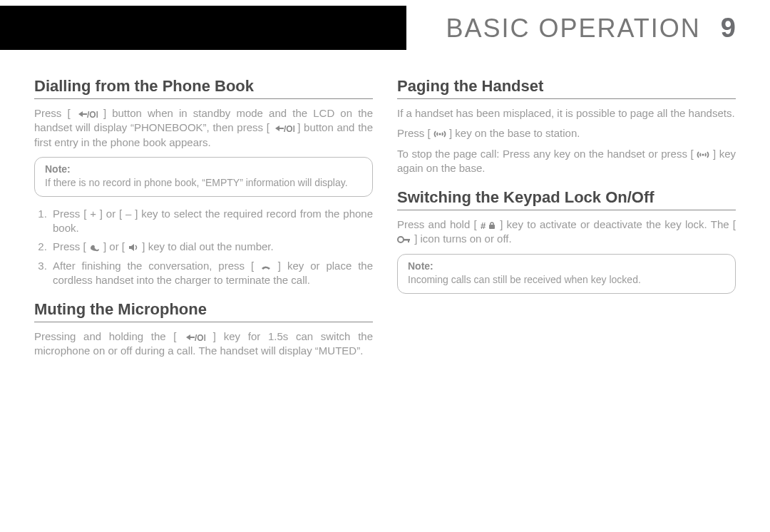 The width and height of the screenshot is (770, 532). Describe the element at coordinates (95, 247) in the screenshot. I see `call-icon` at that location.